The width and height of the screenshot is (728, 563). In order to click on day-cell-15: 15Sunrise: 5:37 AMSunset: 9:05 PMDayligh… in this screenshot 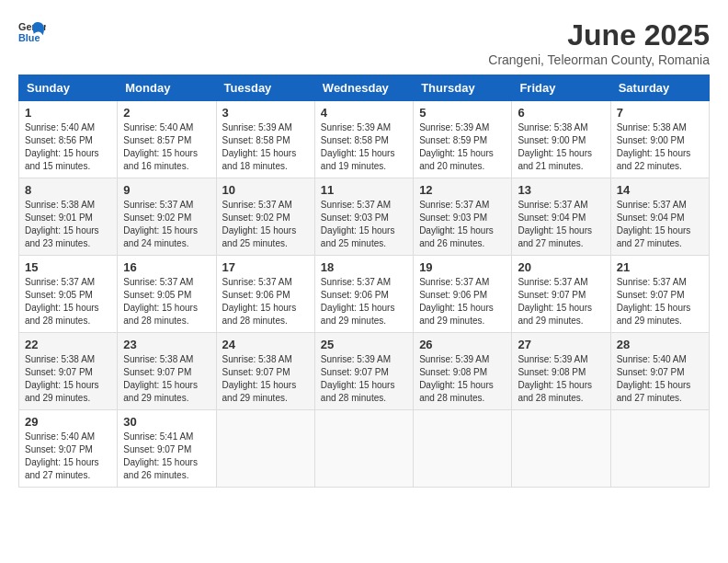, I will do `click(68, 294)`.